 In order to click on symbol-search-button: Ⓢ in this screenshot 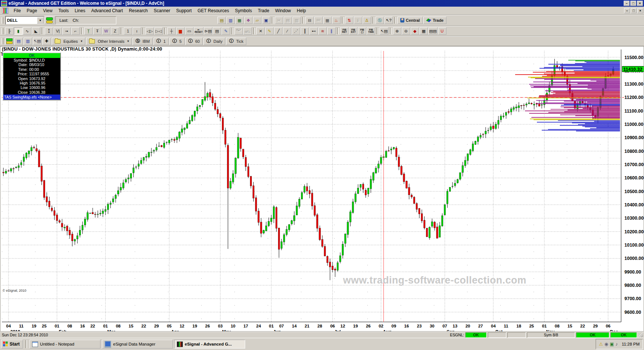, I will do `click(380, 20)`.